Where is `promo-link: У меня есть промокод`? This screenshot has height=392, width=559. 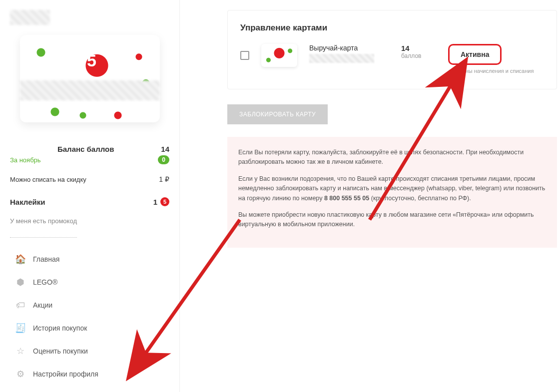 promo-link: У меня есть промокод is located at coordinates (43, 225).